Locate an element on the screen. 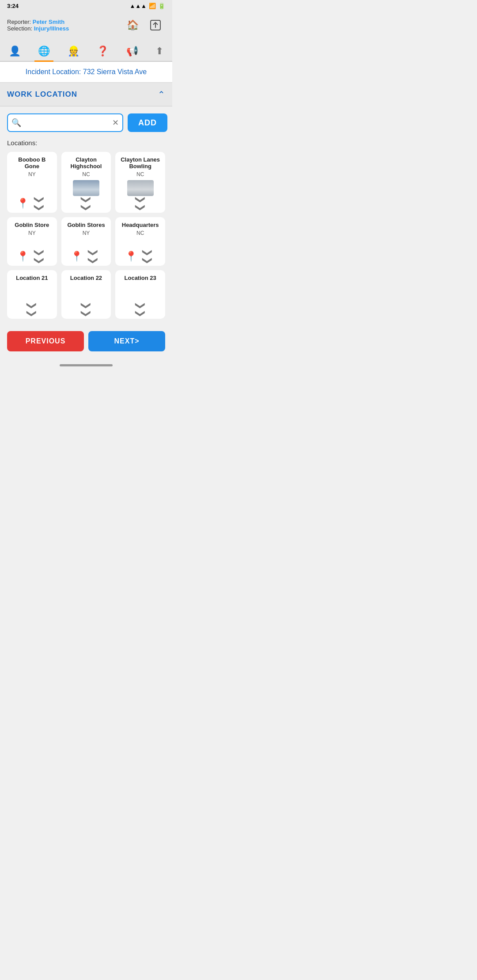 The width and height of the screenshot is (477, 980). location-grid: Booboo B GoneNY📍❯❯Clayton HighschoolNC❯❯… is located at coordinates (86, 235).